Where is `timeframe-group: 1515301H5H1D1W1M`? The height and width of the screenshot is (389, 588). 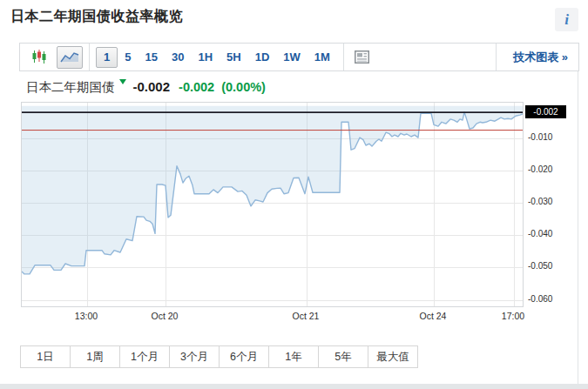 timeframe-group: 1515301H5H1D1W1M is located at coordinates (216, 57).